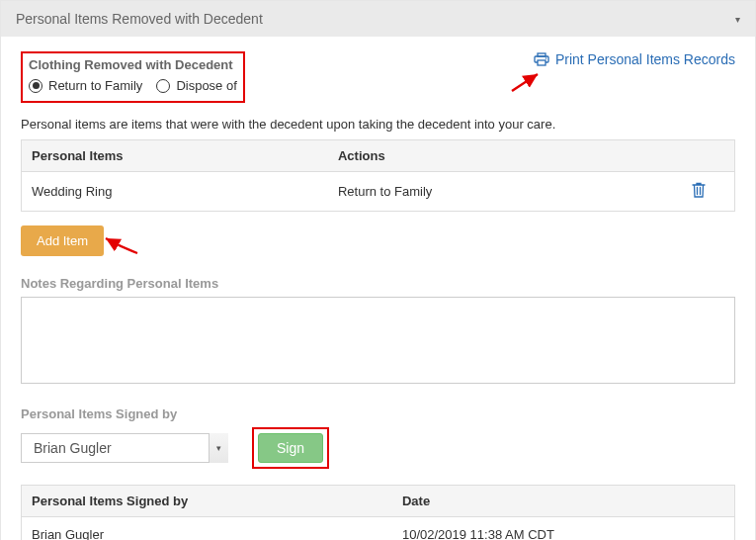 The width and height of the screenshot is (756, 540). Describe the element at coordinates (378, 125) in the screenshot. I see `helper-text: Personal items are items that were with …` at that location.